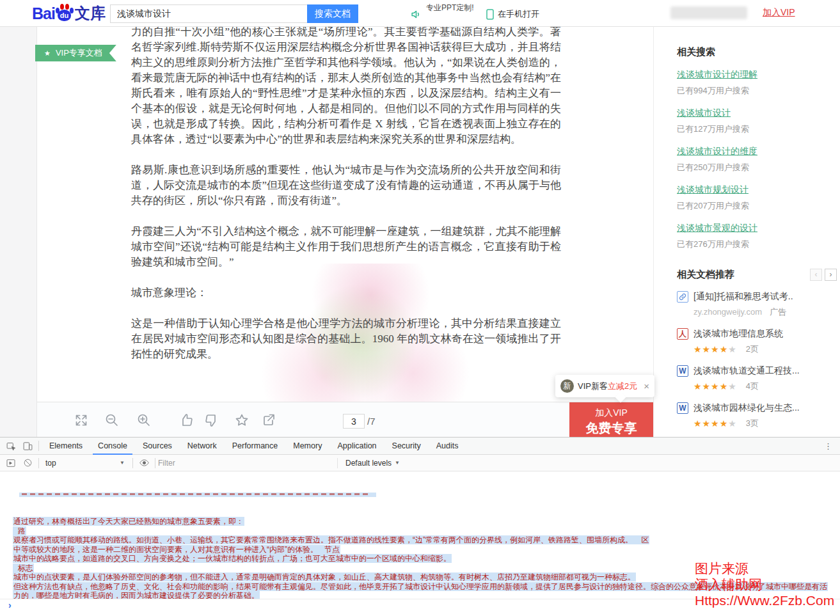 The image size is (840, 616). Describe the element at coordinates (47, 54) in the screenshot. I see `star-icon: ★` at that location.